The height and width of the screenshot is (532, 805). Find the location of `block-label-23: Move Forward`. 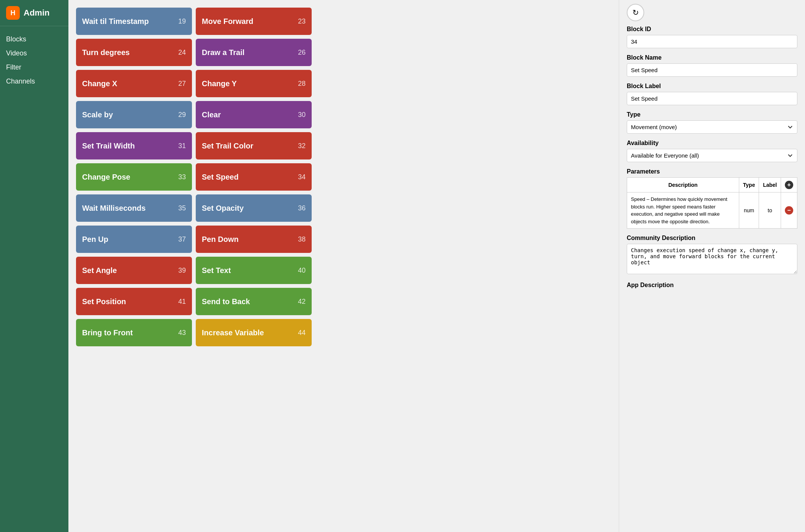

block-label-23: Move Forward is located at coordinates (228, 21).